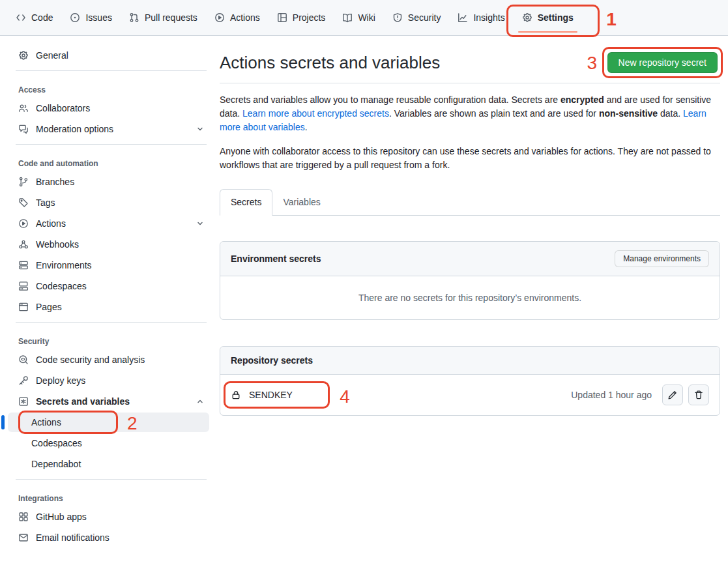  What do you see at coordinates (23, 265) in the screenshot?
I see `server-icon` at bounding box center [23, 265].